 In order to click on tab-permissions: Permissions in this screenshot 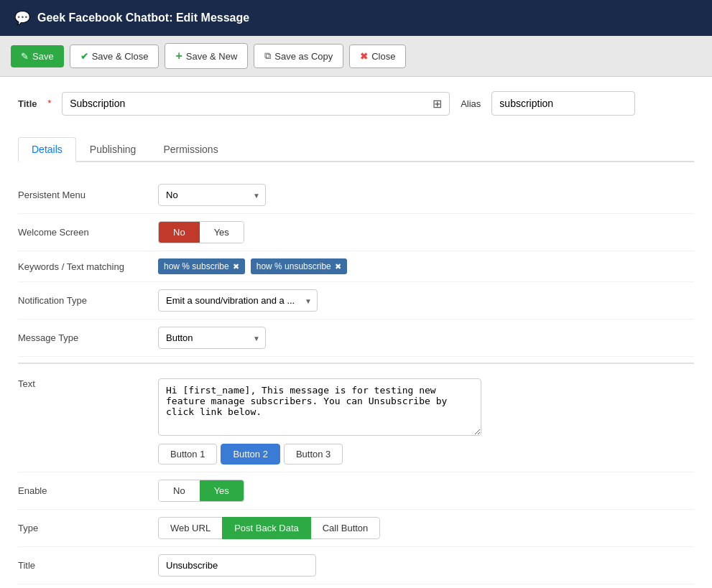, I will do `click(190, 149)`.